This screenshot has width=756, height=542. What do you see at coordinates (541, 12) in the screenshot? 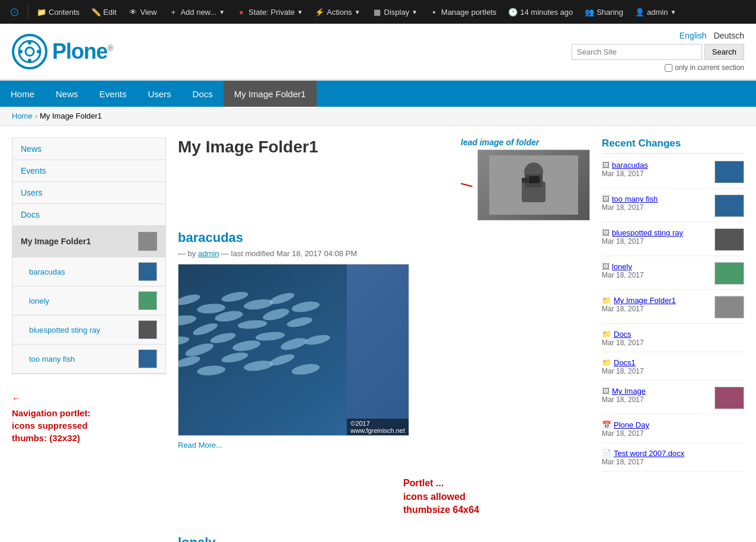
I see `toolbar-time: 🕐 14 minutes ago` at bounding box center [541, 12].